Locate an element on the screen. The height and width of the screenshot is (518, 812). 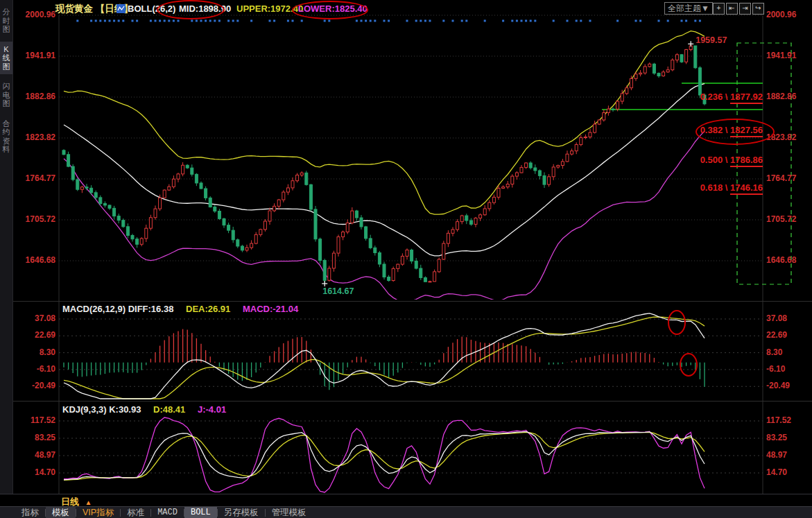
pan-icon: + is located at coordinates (718, 8).